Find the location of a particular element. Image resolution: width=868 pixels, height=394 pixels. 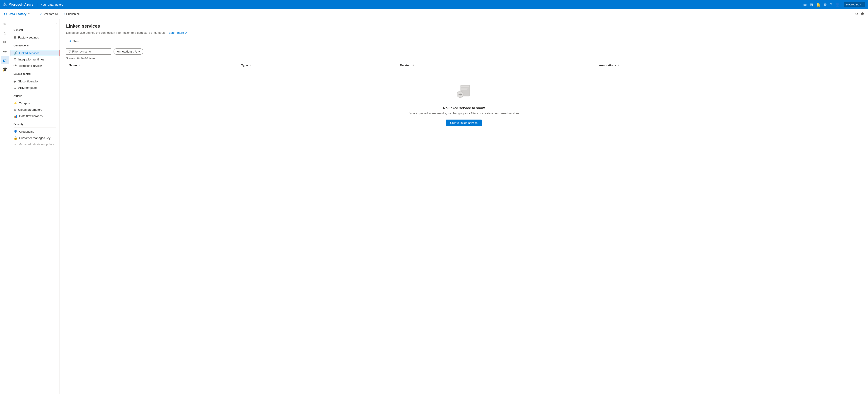

help-icon: ? is located at coordinates (831, 4).